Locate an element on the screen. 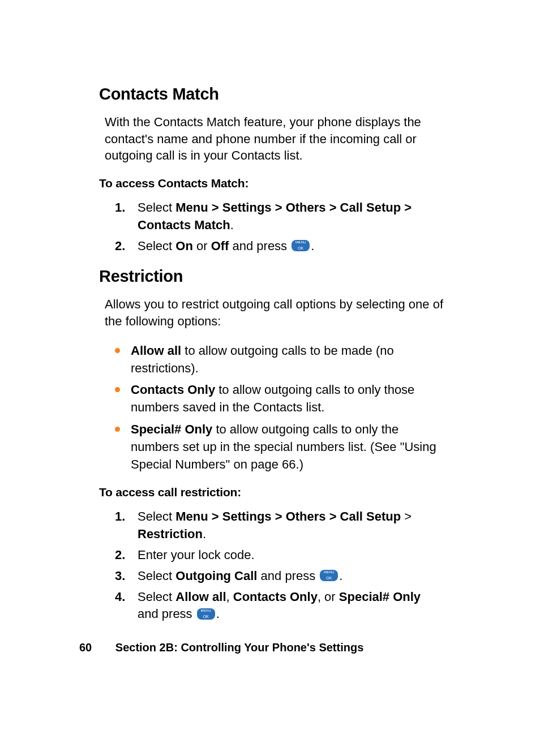  option-on: On is located at coordinates (185, 246).